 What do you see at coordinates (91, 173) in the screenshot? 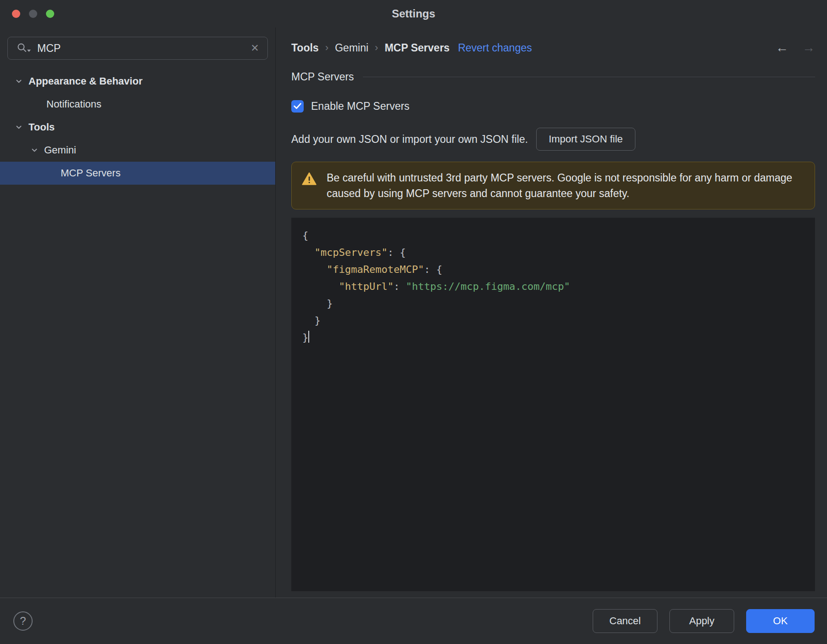
I see `sidebar-item-label: MCP Servers` at bounding box center [91, 173].